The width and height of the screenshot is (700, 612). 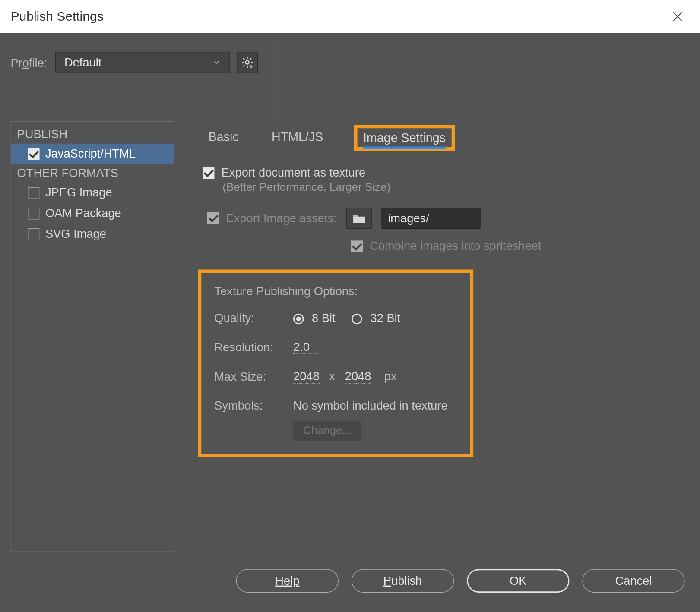 I want to click on radio-32bit, so click(x=357, y=319).